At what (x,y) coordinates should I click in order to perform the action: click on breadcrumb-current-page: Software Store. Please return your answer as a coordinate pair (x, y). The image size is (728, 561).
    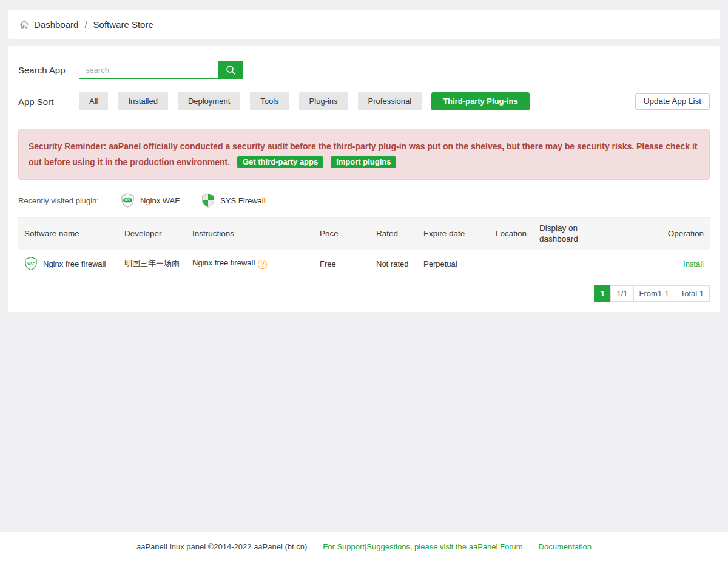
    Looking at the image, I should click on (124, 24).